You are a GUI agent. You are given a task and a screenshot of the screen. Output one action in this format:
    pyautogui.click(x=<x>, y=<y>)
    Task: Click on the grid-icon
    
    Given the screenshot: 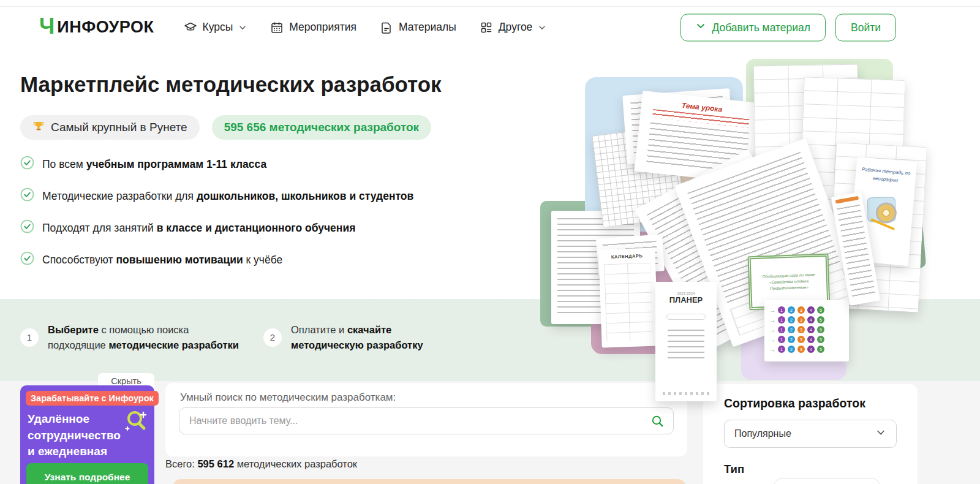 What is the action you would take?
    pyautogui.click(x=486, y=28)
    